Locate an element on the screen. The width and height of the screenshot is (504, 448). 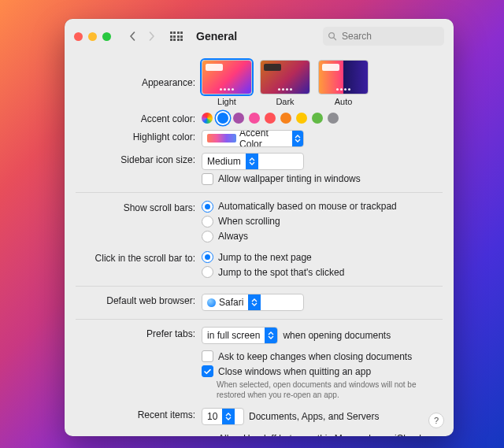
highlight-swatch-icon is located at coordinates (222, 139).